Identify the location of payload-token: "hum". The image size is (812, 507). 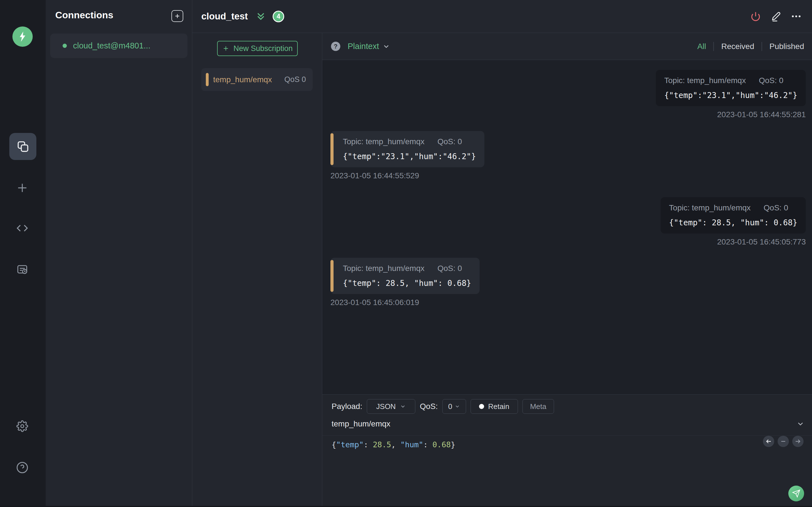
(412, 445).